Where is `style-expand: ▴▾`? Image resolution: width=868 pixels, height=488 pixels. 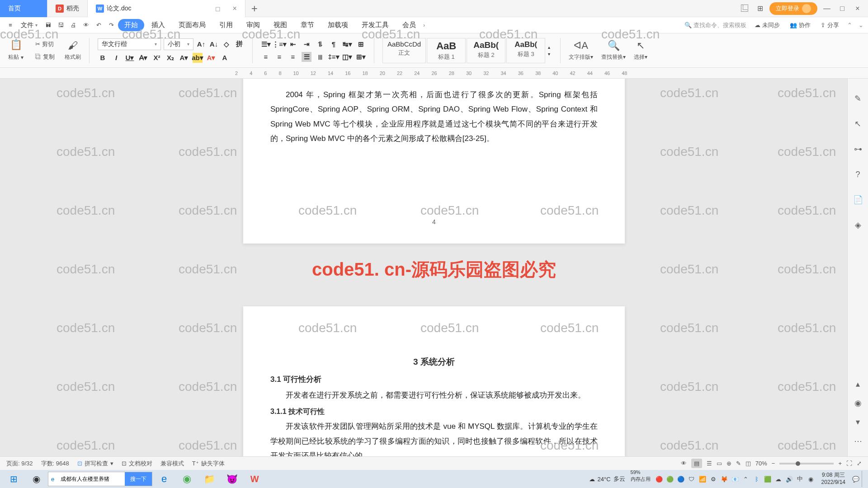 style-expand: ▴▾ is located at coordinates (549, 51).